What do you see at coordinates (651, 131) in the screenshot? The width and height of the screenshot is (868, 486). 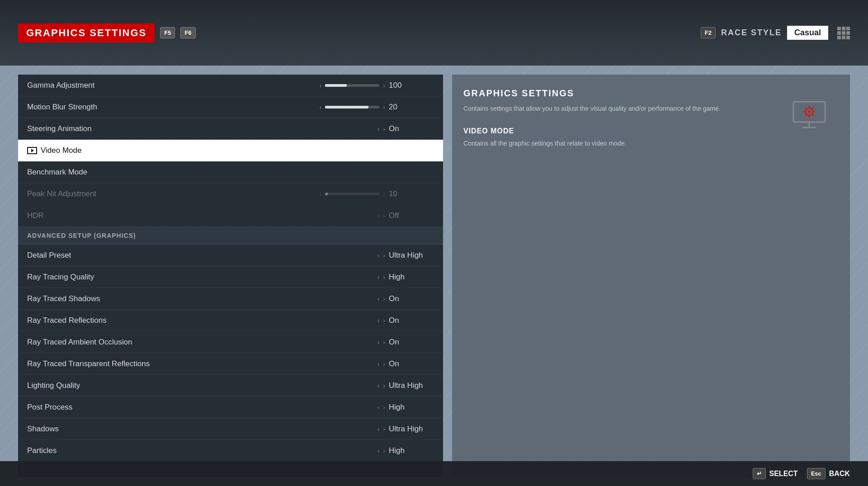 I see `video-mode-title: VIDEO MODE` at bounding box center [651, 131].